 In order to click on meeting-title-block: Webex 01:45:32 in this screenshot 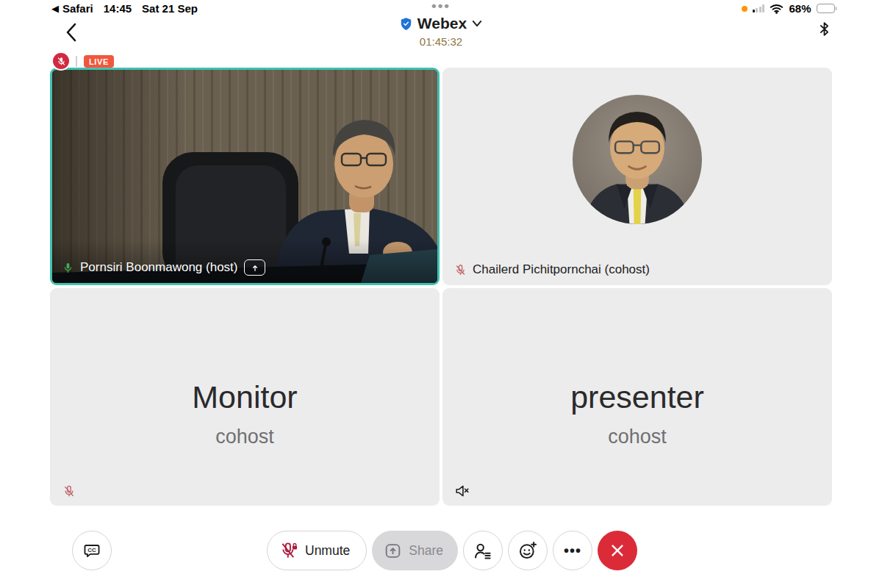, I will do `click(441, 31)`.